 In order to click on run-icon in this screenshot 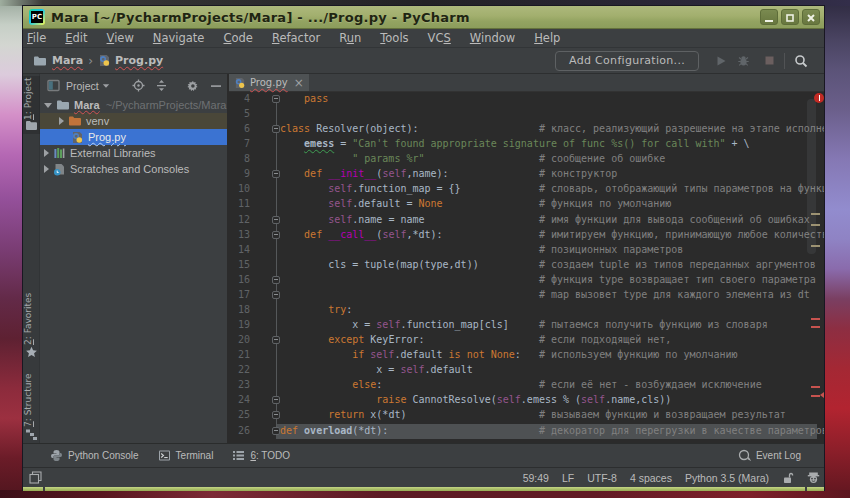, I will do `click(721, 61)`.